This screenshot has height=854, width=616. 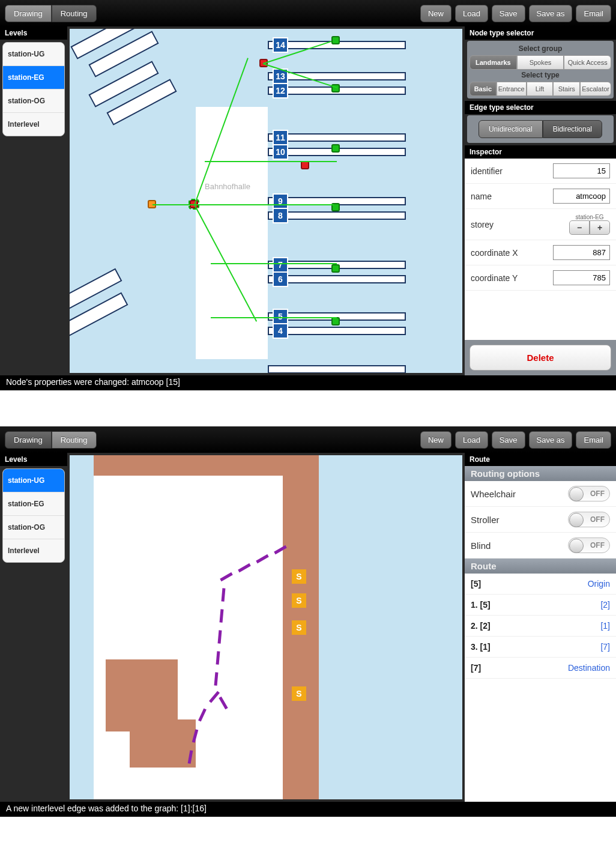 What do you see at coordinates (540, 459) in the screenshot?
I see `route-panel-header: Route` at bounding box center [540, 459].